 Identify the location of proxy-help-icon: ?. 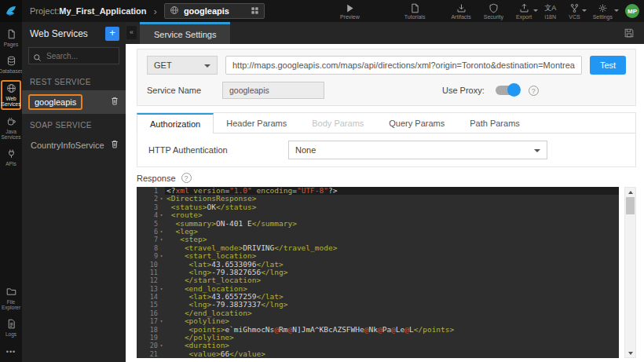
(534, 91).